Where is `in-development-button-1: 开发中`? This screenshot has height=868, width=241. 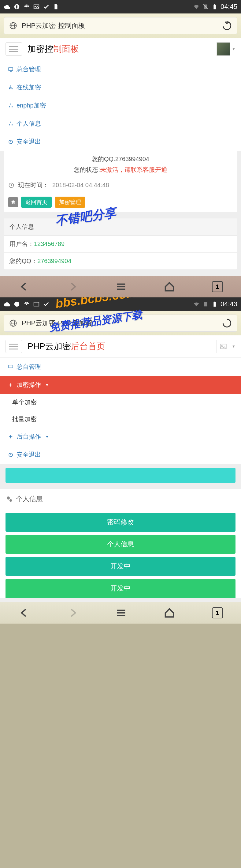 in-development-button-1: 开发中 is located at coordinates (120, 566).